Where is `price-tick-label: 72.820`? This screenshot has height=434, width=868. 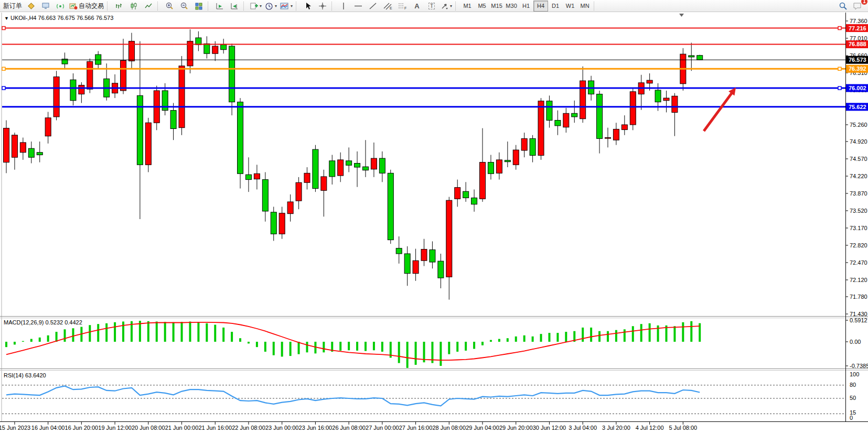 price-tick-label: 72.820 is located at coordinates (859, 245).